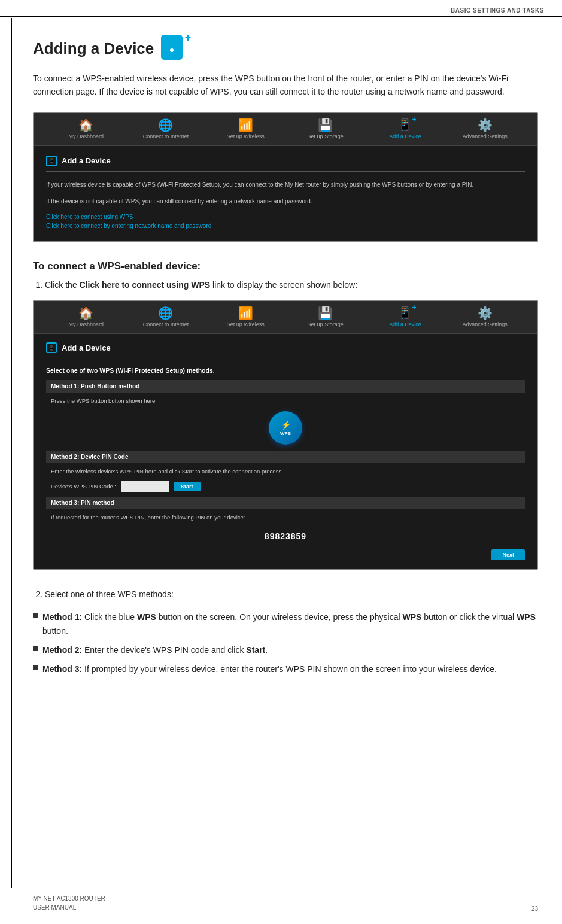 Image resolution: width=562 pixels, height=924 pixels. Describe the element at coordinates (326, 324) in the screenshot. I see `nav-label: Set up Storage` at that location.